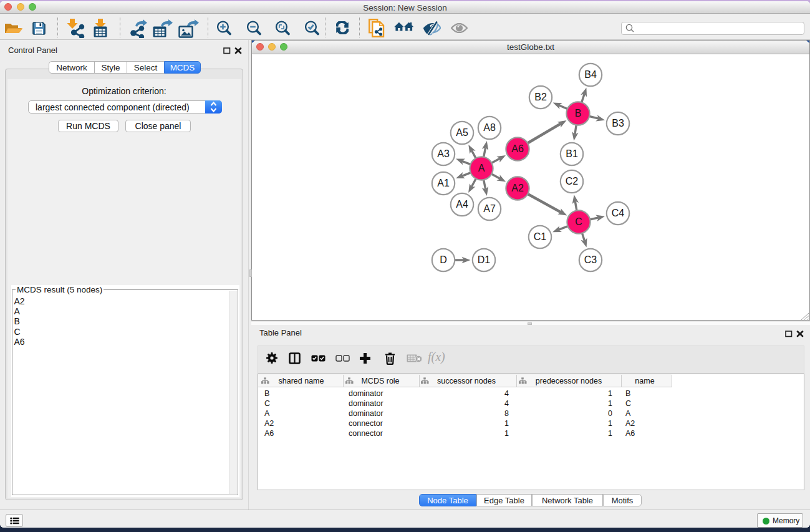 The width and height of the screenshot is (810, 532). I want to click on svg-text: C, so click(579, 222).